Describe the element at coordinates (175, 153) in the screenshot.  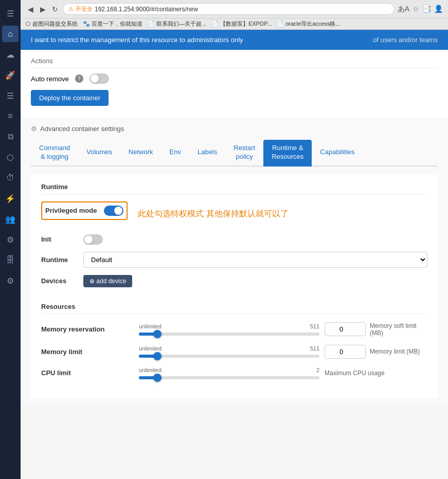
I see `tab-env: Env` at that location.